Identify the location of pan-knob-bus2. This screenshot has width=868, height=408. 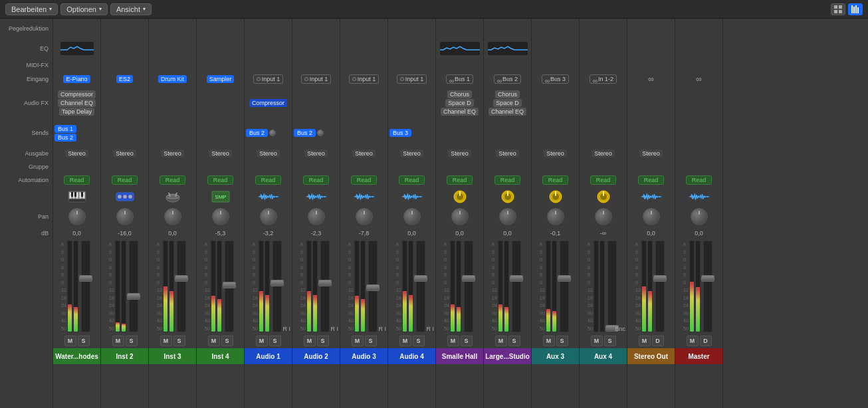
(508, 217).